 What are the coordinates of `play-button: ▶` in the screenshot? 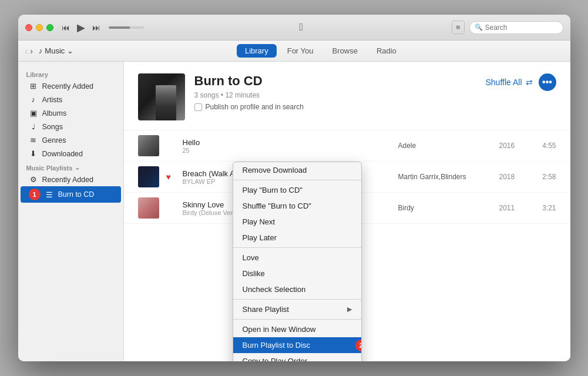 It's located at (81, 28).